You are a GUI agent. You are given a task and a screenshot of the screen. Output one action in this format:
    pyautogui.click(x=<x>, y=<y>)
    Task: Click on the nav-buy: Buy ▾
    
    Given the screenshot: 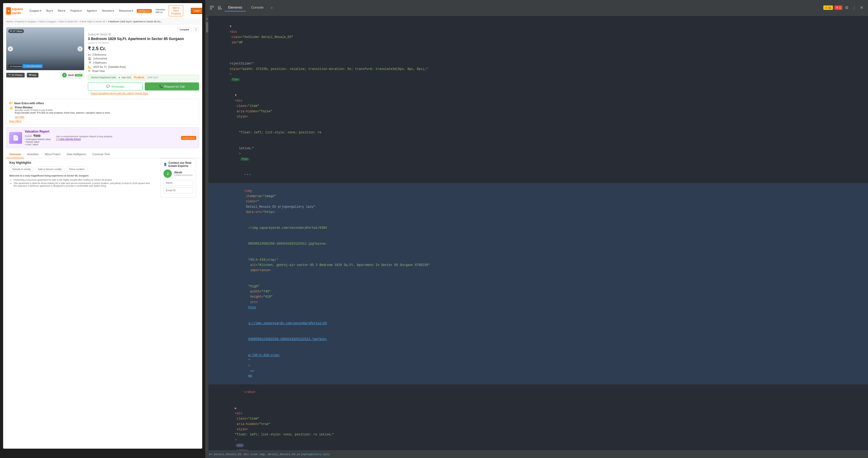 What is the action you would take?
    pyautogui.click(x=50, y=11)
    